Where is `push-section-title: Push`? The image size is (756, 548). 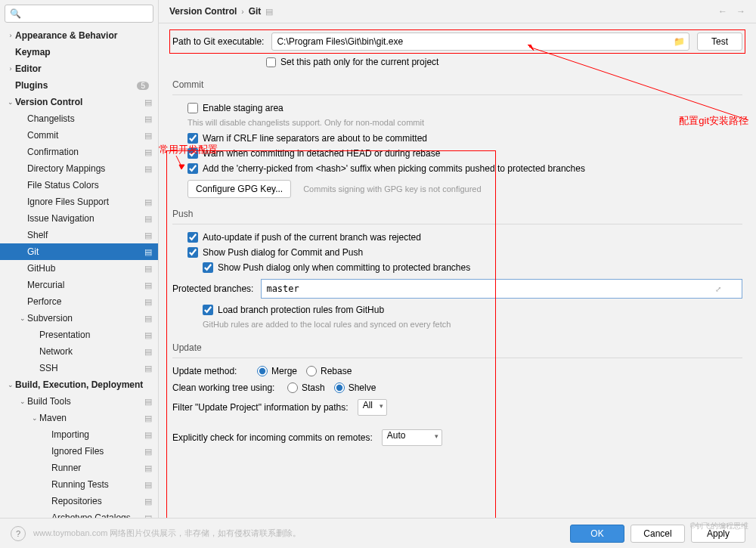 push-section-title: Push is located at coordinates (457, 214).